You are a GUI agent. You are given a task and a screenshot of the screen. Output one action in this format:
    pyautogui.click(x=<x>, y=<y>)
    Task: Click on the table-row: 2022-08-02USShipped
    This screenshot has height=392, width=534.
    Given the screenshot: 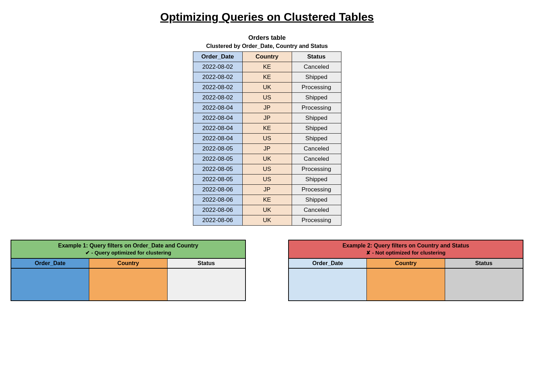 What is the action you would take?
    pyautogui.click(x=267, y=98)
    